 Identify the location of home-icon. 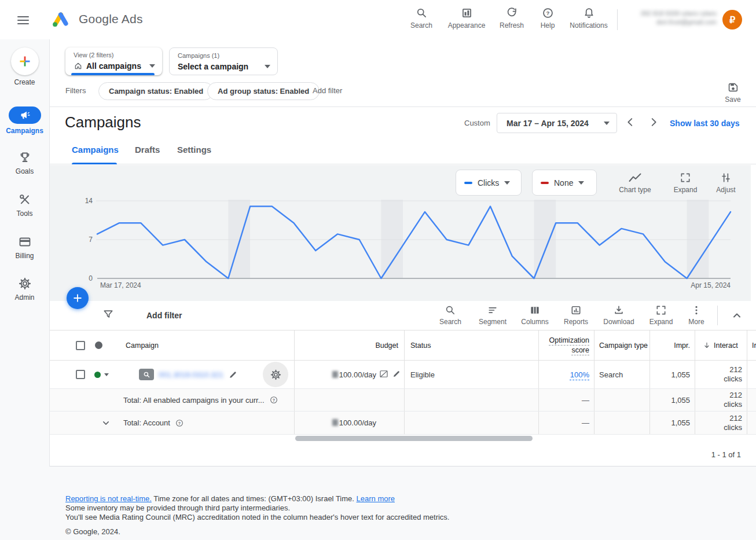
(78, 66).